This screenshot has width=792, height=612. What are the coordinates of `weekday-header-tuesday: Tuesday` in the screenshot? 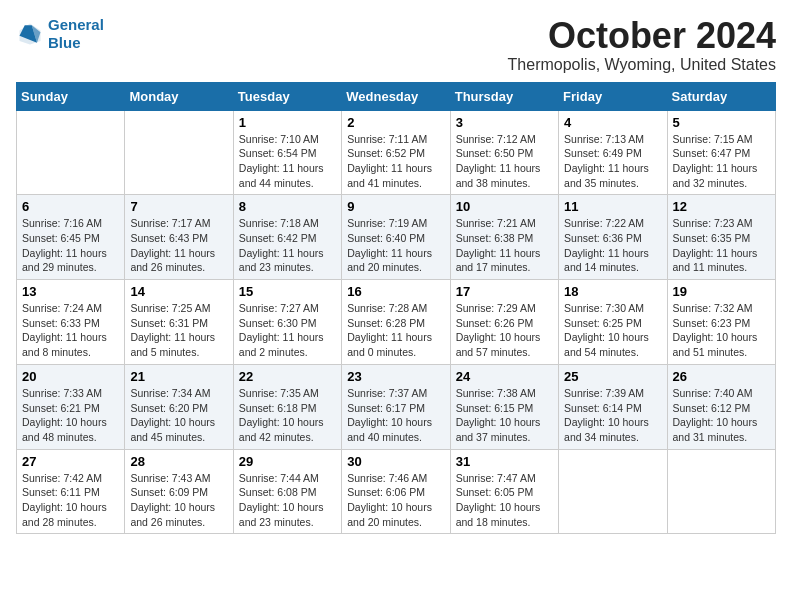 It's located at (287, 96).